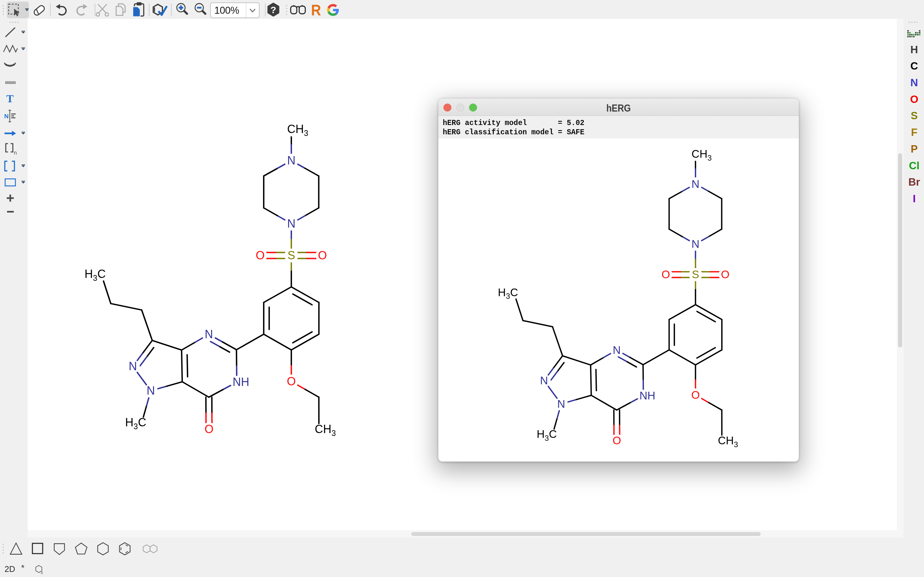 Image resolution: width=924 pixels, height=577 pixels. I want to click on svg-text: Cl, so click(914, 166).